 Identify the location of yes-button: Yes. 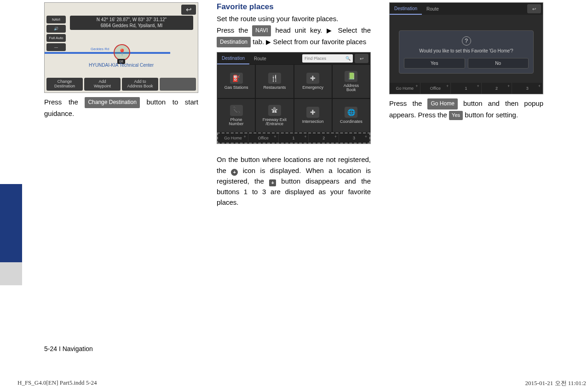
(434, 63).